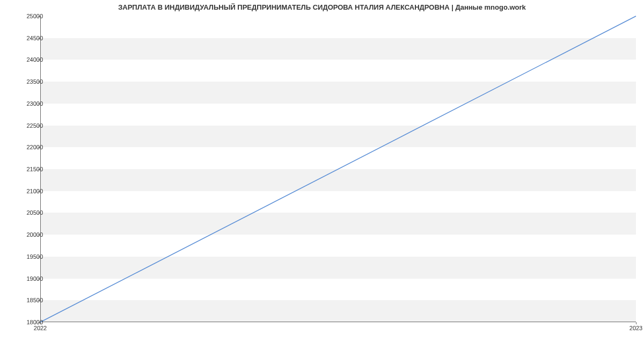 The height and width of the screenshot is (349, 644). Describe the element at coordinates (636, 328) in the screenshot. I see `x-tick-label: 2023` at that location.